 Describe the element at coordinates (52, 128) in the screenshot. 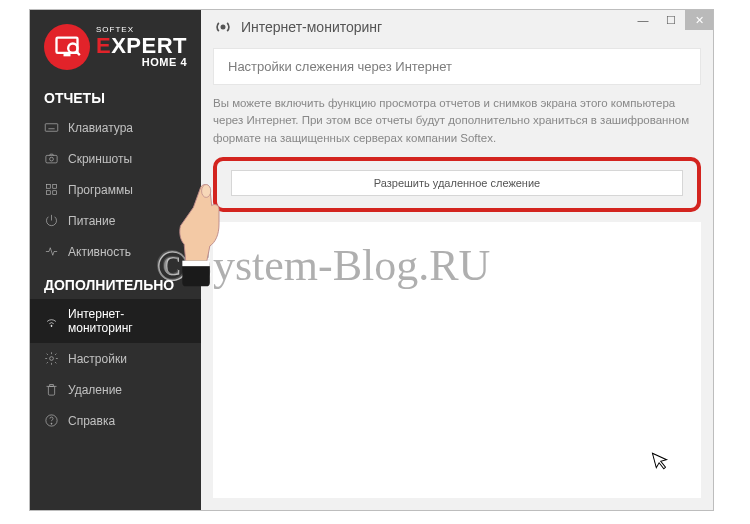

I see `keyboard-icon` at that location.